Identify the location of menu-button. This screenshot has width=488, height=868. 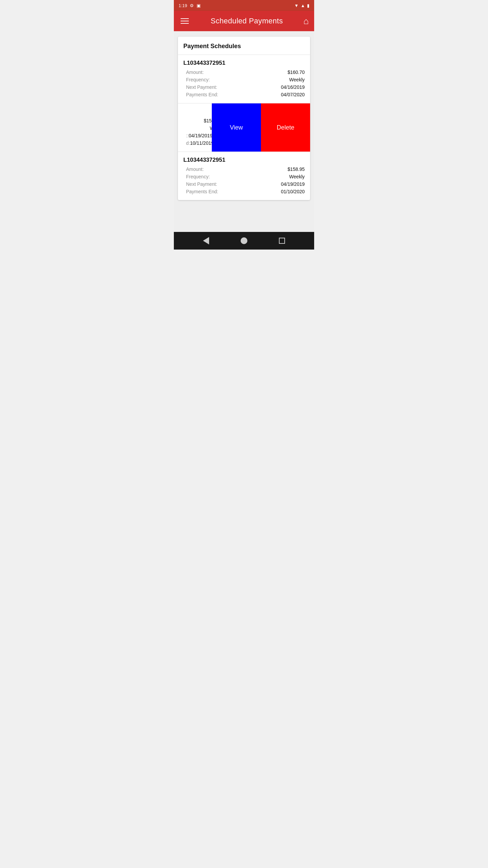
(185, 21).